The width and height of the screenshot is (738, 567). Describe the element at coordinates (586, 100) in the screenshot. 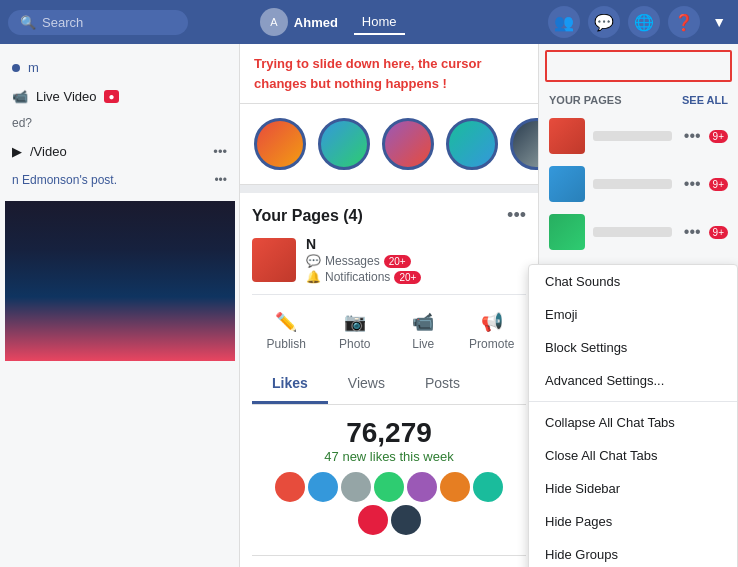

I see `your-pages-label: YOUR PAGES` at that location.